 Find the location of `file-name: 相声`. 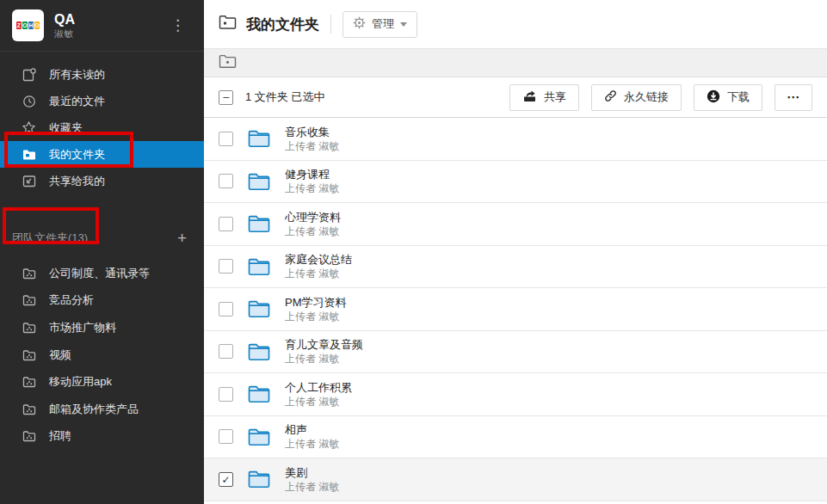

file-name: 相声 is located at coordinates (312, 430).